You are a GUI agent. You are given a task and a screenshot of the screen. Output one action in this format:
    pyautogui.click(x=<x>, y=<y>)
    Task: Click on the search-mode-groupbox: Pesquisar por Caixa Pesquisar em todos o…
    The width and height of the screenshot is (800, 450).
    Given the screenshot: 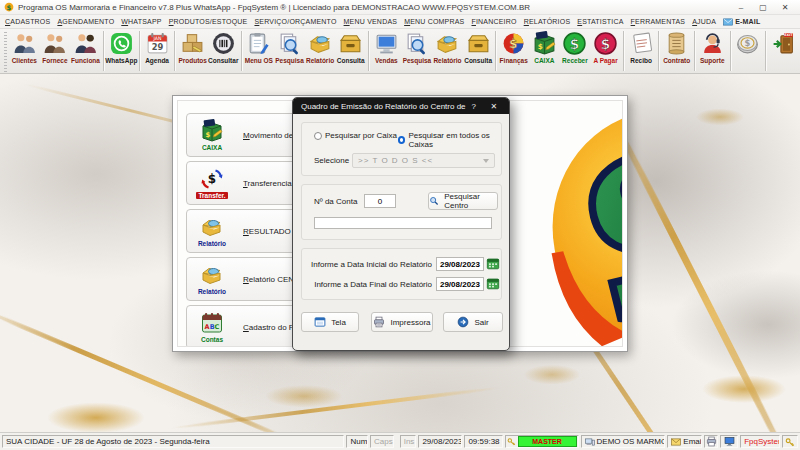 What is the action you would take?
    pyautogui.click(x=402, y=149)
    